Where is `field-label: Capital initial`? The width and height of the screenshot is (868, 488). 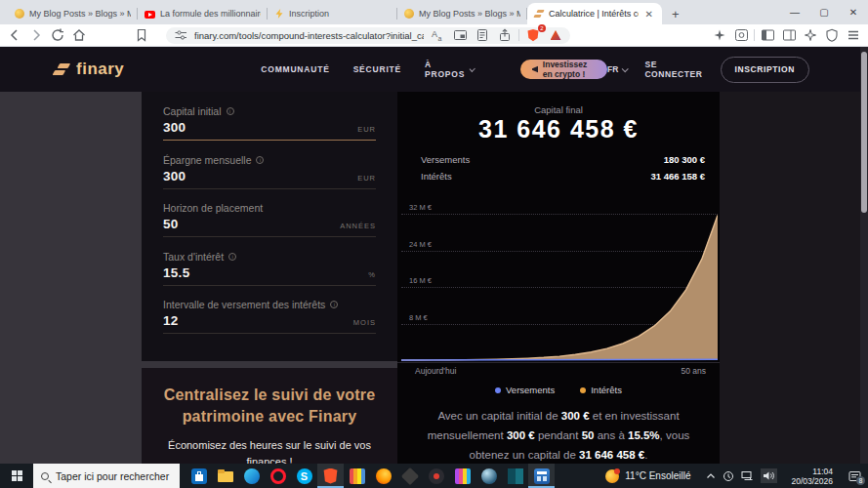 field-label: Capital initial is located at coordinates (192, 111).